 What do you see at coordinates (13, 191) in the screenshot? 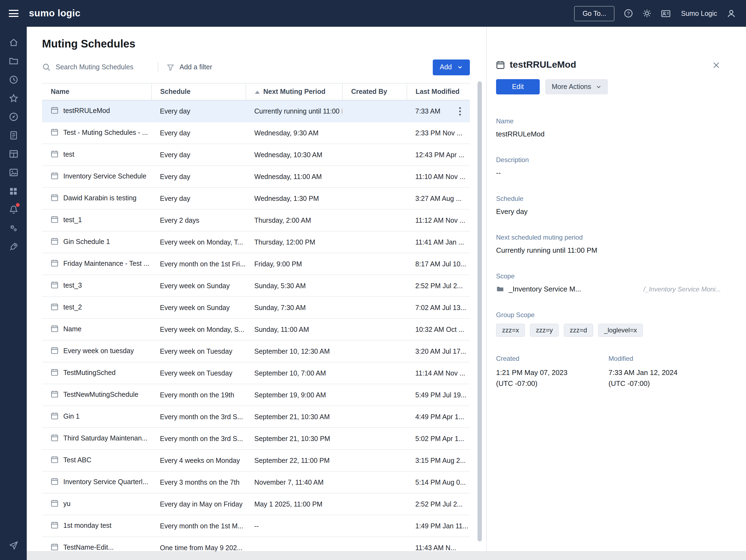
I see `apps-icon` at bounding box center [13, 191].